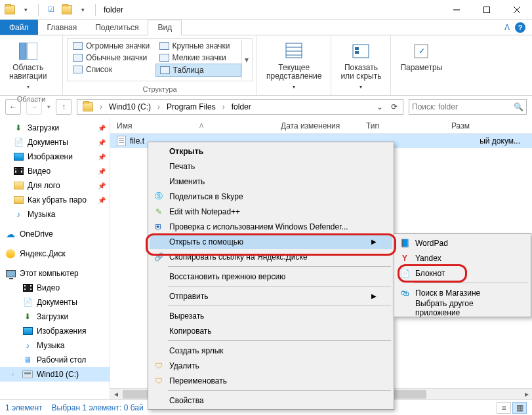  Describe the element at coordinates (271, 380) in the screenshot. I see `ctx-rename: 🛡Переименовать` at that location.